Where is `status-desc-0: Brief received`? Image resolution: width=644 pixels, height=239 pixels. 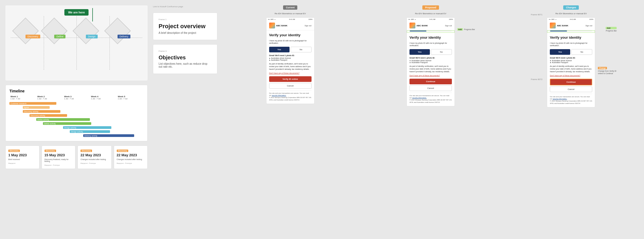
status-desc-0: Brief received is located at coordinates (23, 160).